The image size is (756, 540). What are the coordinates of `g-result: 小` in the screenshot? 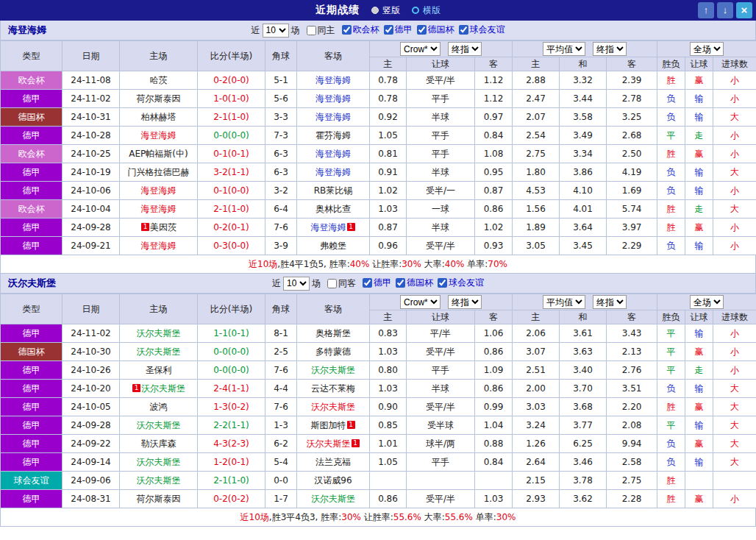 It's located at (735, 371).